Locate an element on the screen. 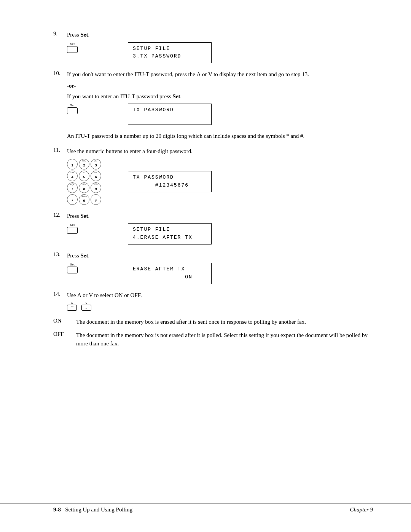 This screenshot has height=532, width=411. step-13-lcd: ERASE AFTER TX ON is located at coordinates (250, 273).